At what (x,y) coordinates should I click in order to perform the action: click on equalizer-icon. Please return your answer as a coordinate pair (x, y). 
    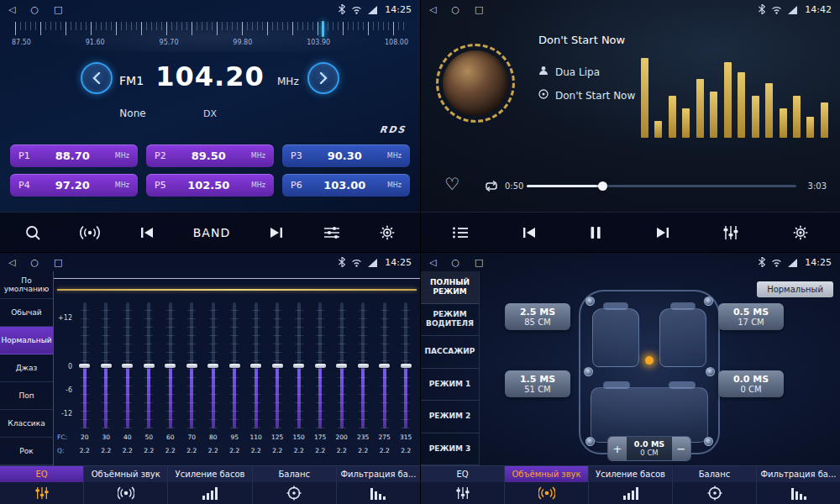
    Looking at the image, I should click on (731, 232).